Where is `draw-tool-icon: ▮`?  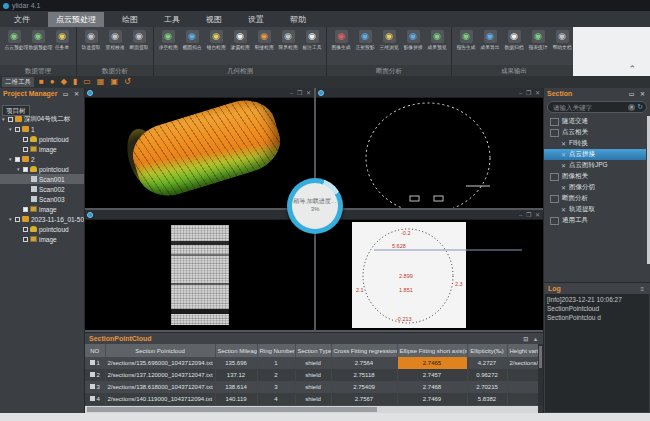 draw-tool-icon: ▮ is located at coordinates (75, 82).